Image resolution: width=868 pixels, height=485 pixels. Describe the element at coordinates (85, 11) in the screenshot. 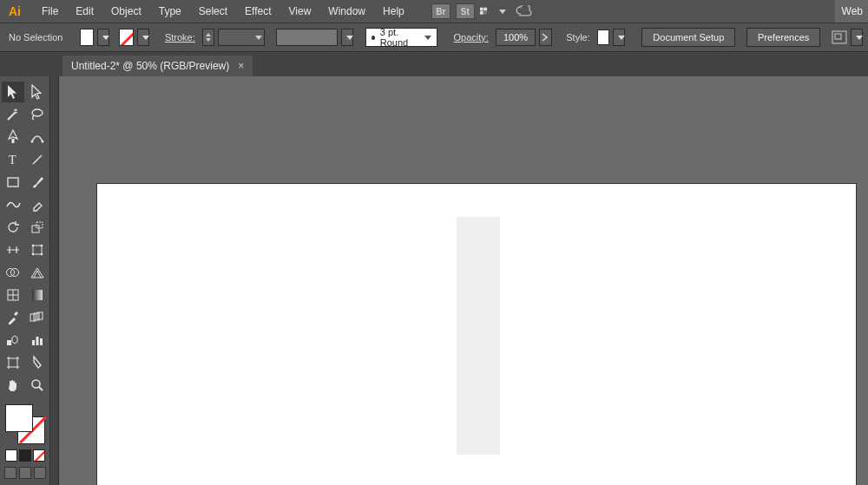

I see `menu-edit: Edit` at that location.